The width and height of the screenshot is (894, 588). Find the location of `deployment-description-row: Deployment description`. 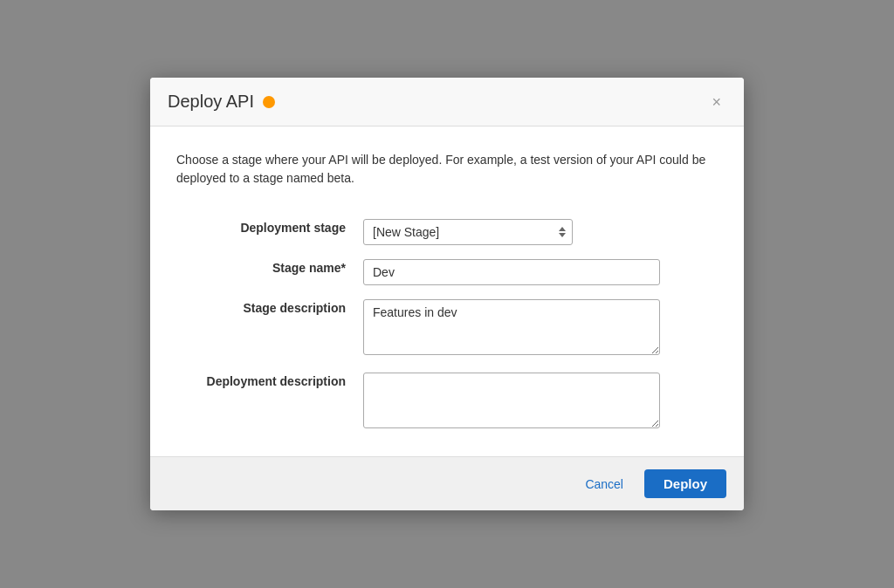

deployment-description-row: Deployment description is located at coordinates (447, 402).